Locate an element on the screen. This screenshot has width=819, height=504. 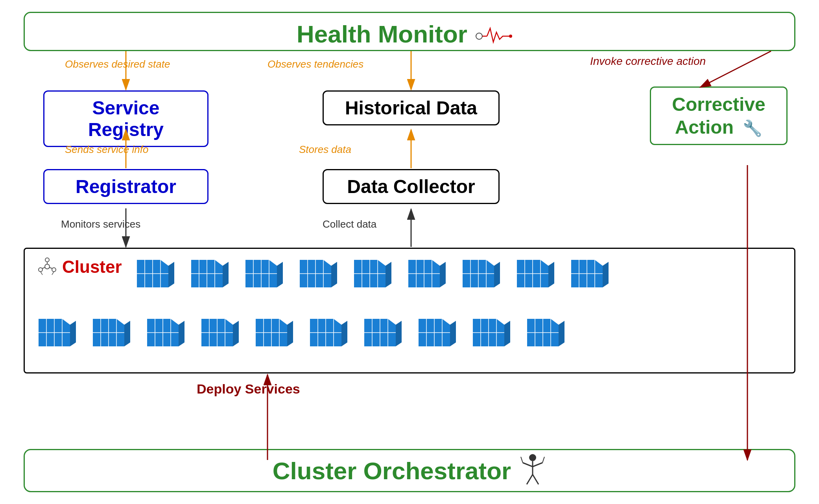
wrench-person-icon: 🔧 is located at coordinates (753, 128).